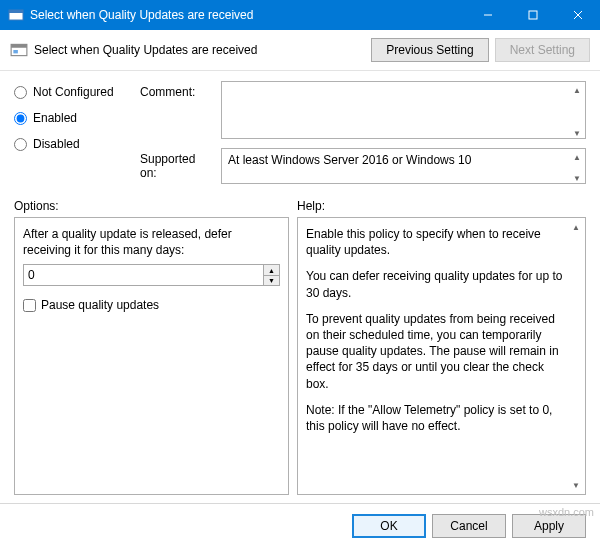  Describe the element at coordinates (16, 15) in the screenshot. I see `policy-icon` at that location.